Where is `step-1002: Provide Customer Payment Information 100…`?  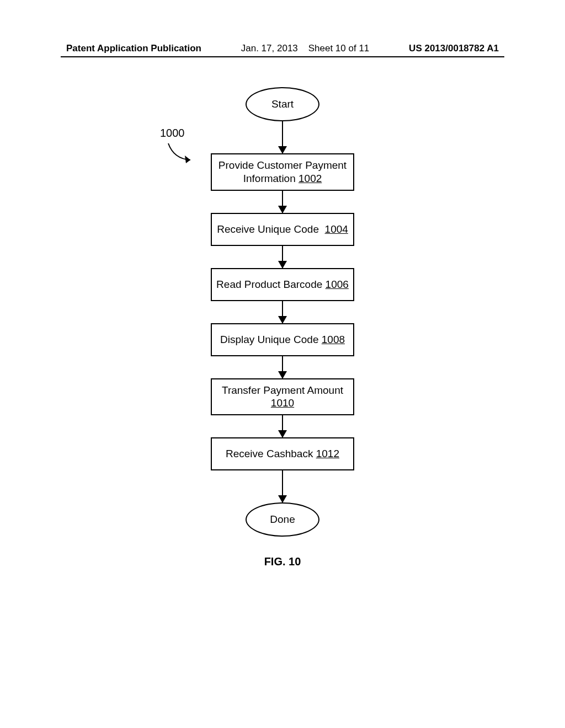
step-1002: Provide Customer Payment Information 100… is located at coordinates (282, 172).